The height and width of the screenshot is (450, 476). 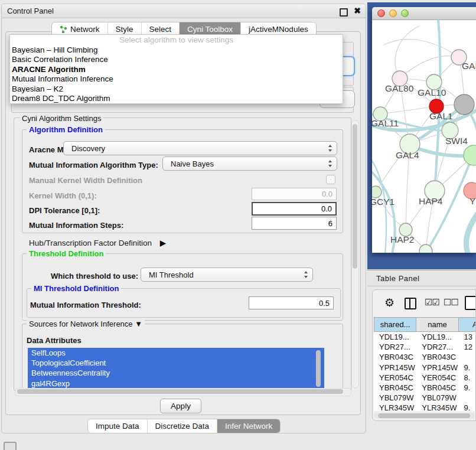 What do you see at coordinates (470, 303) in the screenshot?
I see `document-icon` at bounding box center [470, 303].